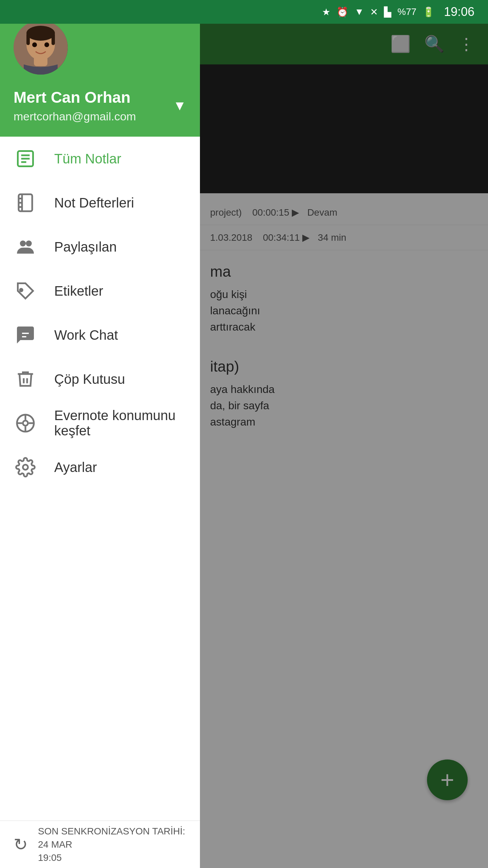  Describe the element at coordinates (90, 106) in the screenshot. I see `drawer-user-details: Mert Can Orhan mertcorhan@gmail.com` at that location.